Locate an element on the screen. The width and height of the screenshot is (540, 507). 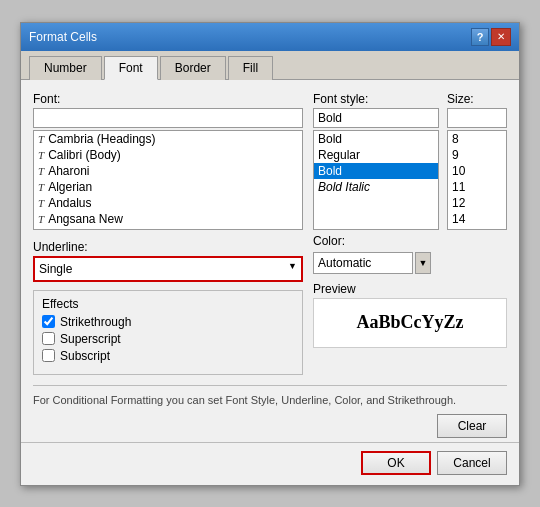
list-item: T Aharoni is located at coordinates (168, 171).